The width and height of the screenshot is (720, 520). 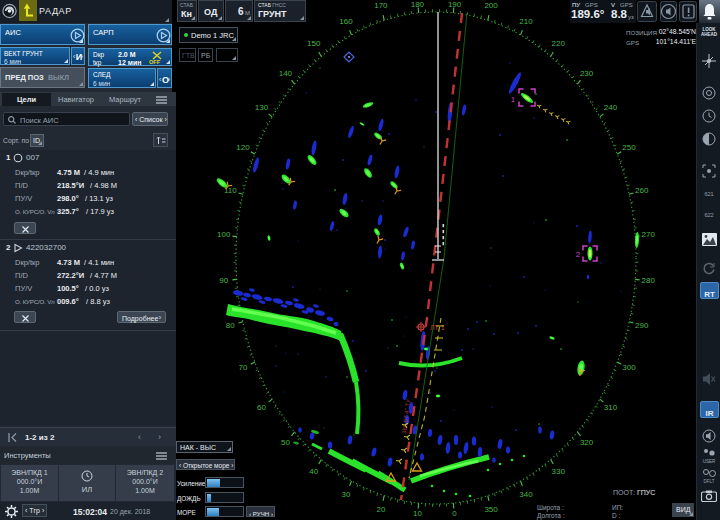 I want to click on svg-text: 0, so click(x=454, y=514).